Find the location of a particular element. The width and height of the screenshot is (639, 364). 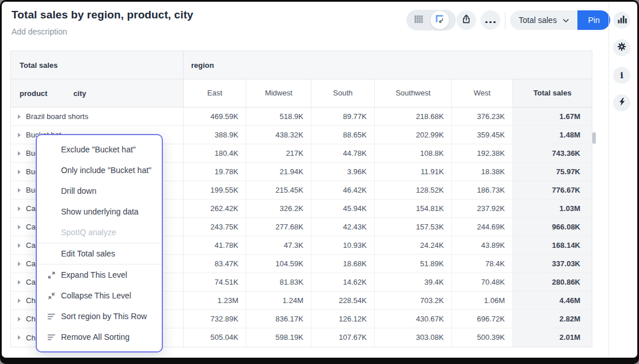

value-cell: 18.68K is located at coordinates (343, 263).